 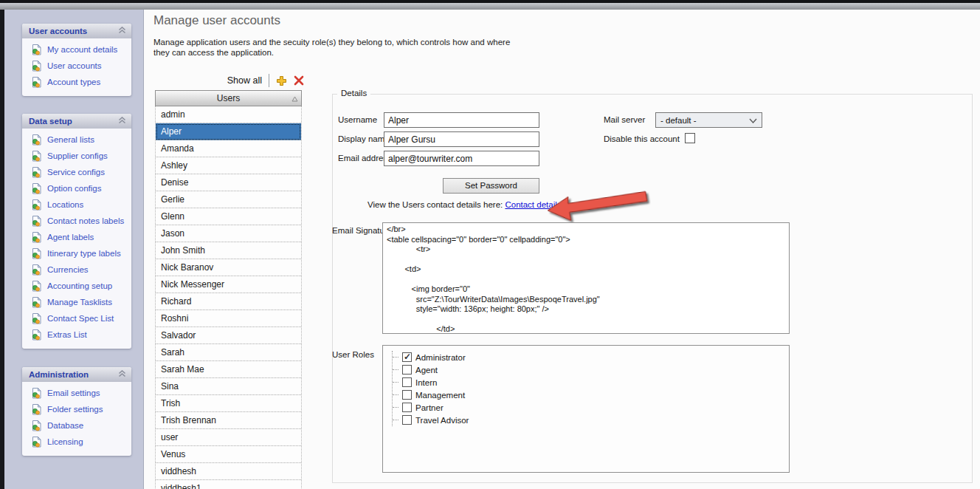 I want to click on email-signature-textarea: </br> <table cellspacing="0" border="0" …, so click(x=586, y=278).